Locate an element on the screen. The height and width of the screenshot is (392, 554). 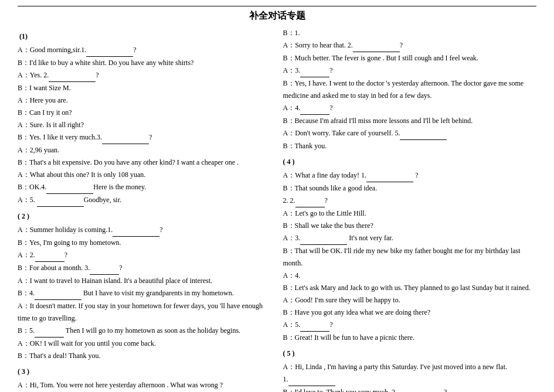
dialog-line: B：I'd love to. Thank you very much. 2. ? is located at coordinates (410, 389).